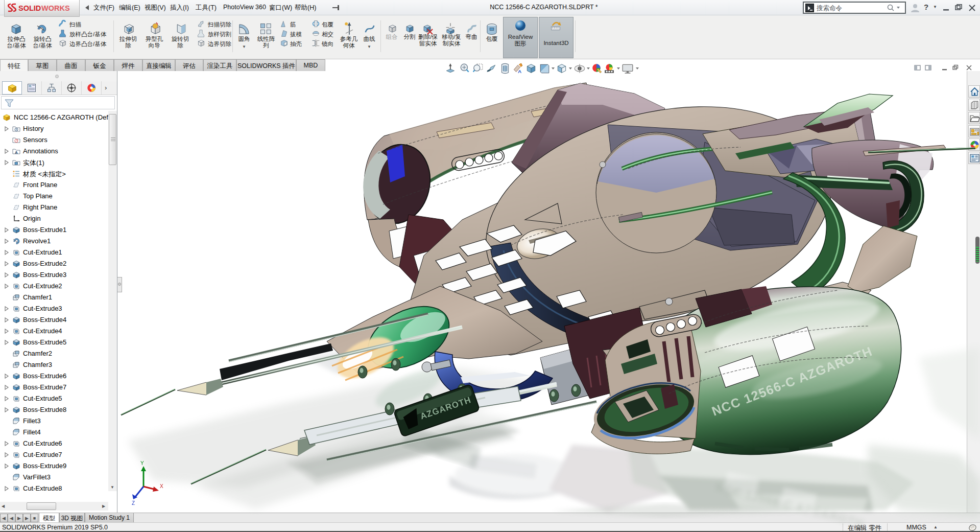 The width and height of the screenshot is (980, 532). Describe the element at coordinates (133, 503) in the screenshot. I see `svg-text: Z` at that location.